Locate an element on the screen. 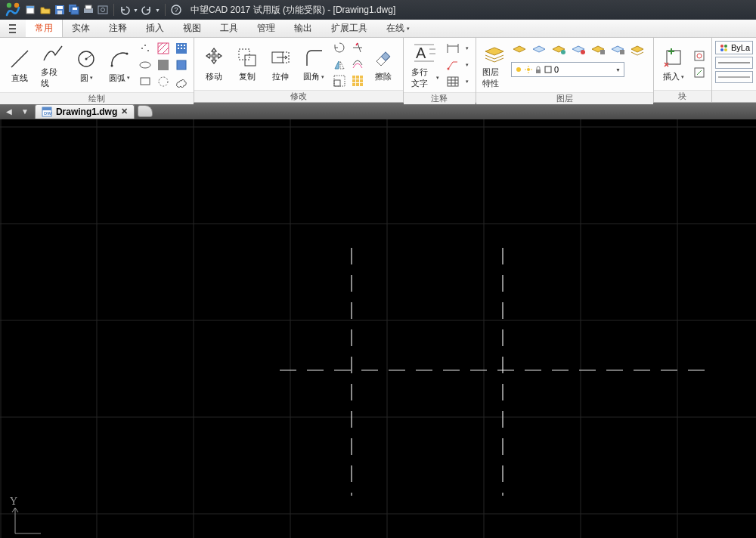 The image size is (756, 538). mtext-button: A 多行文字▾ is located at coordinates (425, 65).